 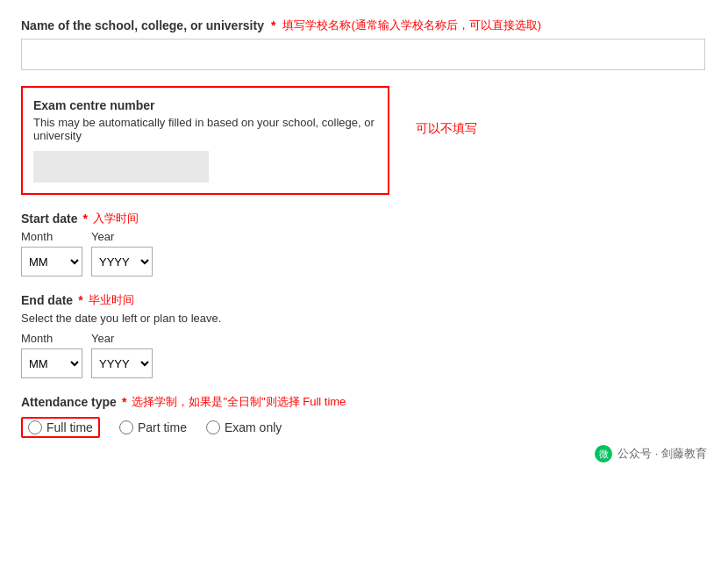 What do you see at coordinates (244, 427) in the screenshot?
I see `examonly-option: Exam only` at bounding box center [244, 427].